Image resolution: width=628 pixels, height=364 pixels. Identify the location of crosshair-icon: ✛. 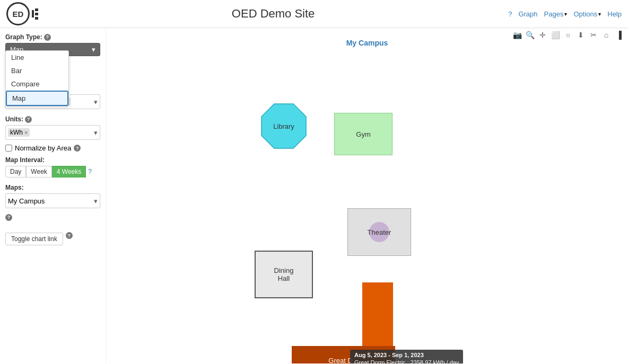
(543, 35).